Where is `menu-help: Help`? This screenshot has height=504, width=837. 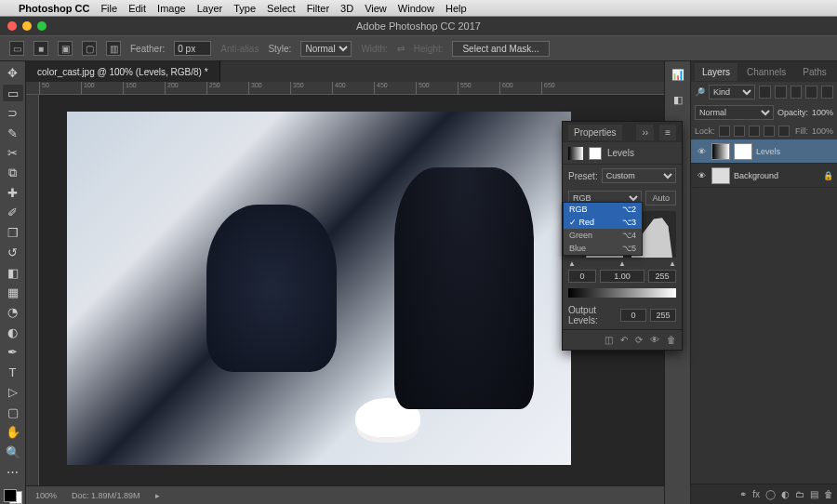 menu-help: Help is located at coordinates (456, 8).